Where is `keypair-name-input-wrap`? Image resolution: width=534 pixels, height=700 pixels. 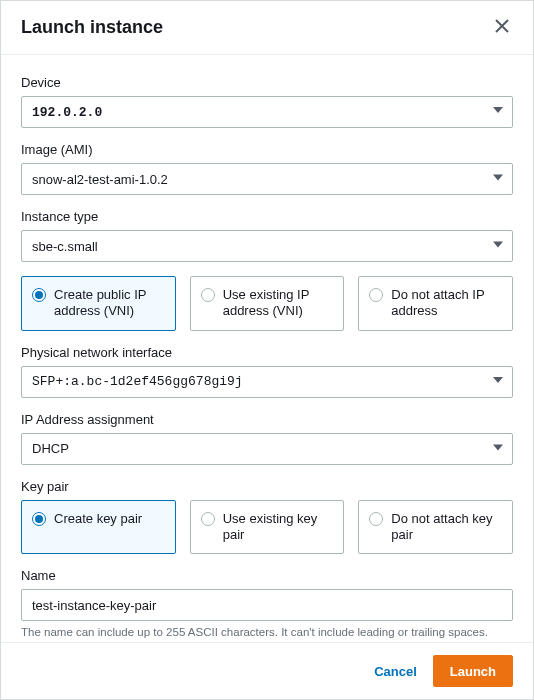
keypair-name-input-wrap is located at coordinates (267, 605).